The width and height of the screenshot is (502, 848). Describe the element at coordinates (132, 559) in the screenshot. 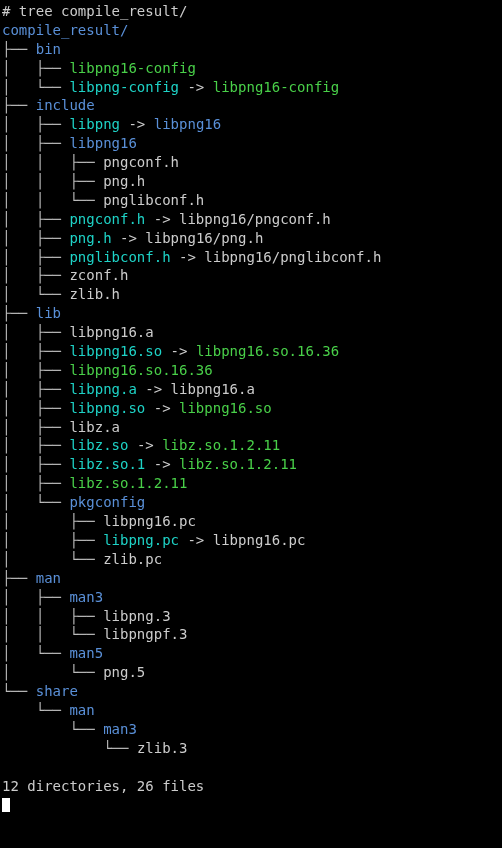

I see `file-zlib-pc: zlib.pc` at that location.